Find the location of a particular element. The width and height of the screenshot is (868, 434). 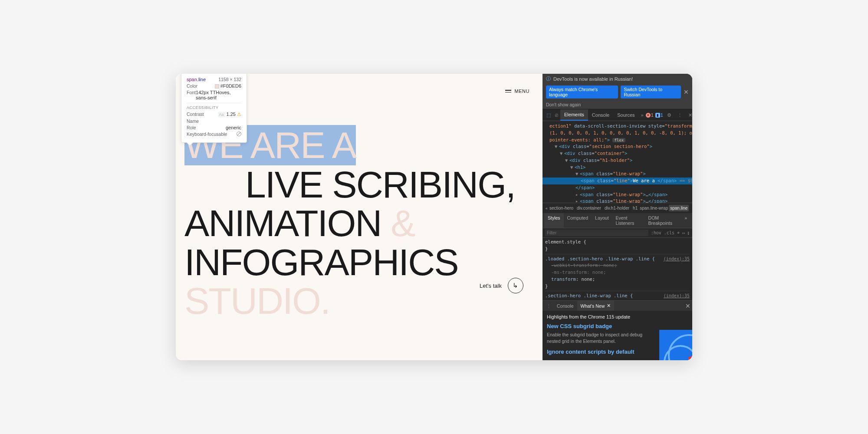

dom-line: ▼<div class="h1-holder"> is located at coordinates (617, 161).